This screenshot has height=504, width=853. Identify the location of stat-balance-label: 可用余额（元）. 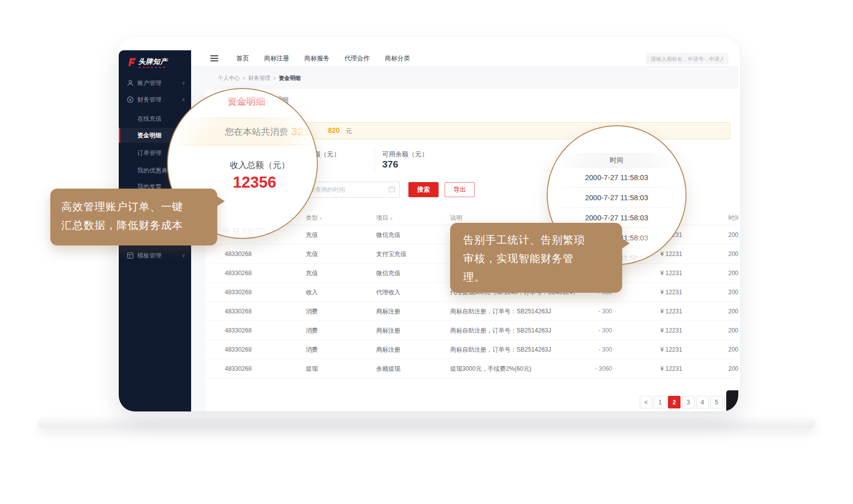
(405, 154).